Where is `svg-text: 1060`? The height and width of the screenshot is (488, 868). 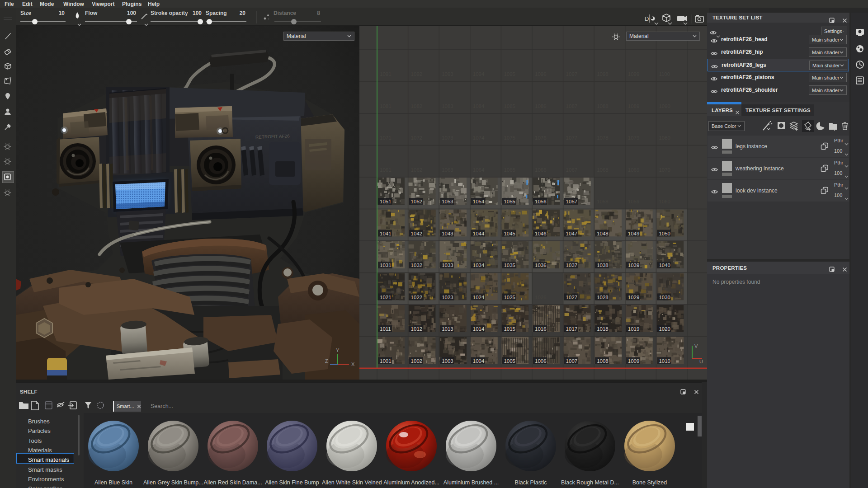
svg-text: 1060 is located at coordinates (665, 202).